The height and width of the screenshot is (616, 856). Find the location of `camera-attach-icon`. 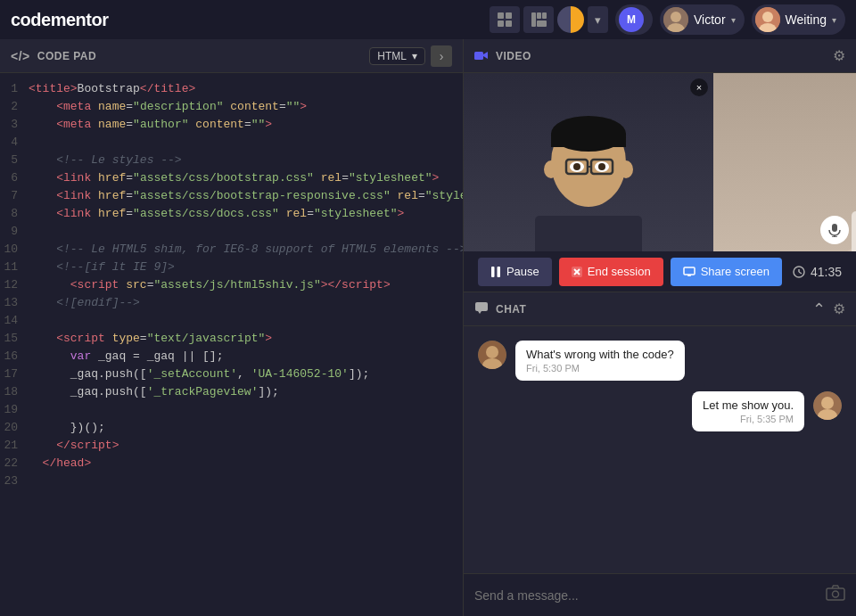

camera-attach-icon is located at coordinates (835, 595).